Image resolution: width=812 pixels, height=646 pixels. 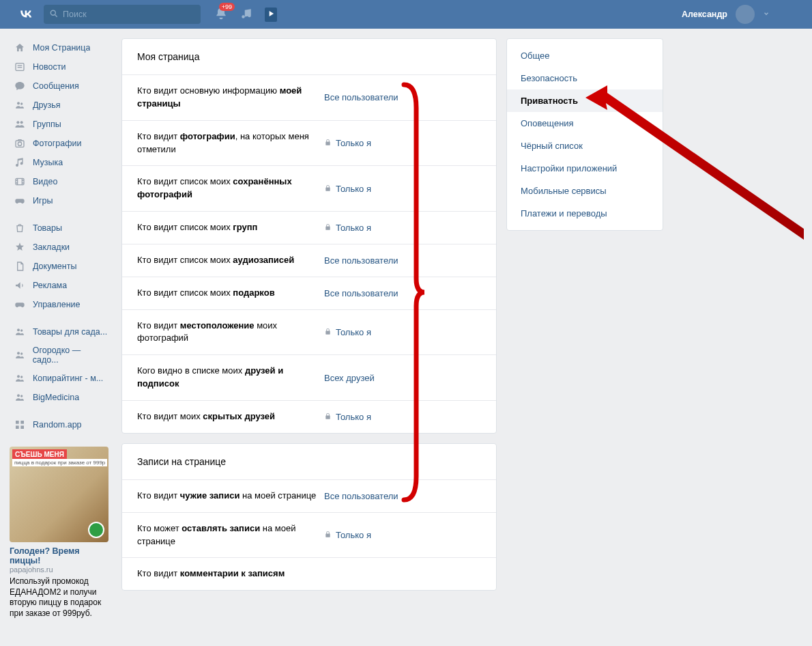 What do you see at coordinates (57, 305) in the screenshot?
I see `nav-label: Управление` at bounding box center [57, 305].